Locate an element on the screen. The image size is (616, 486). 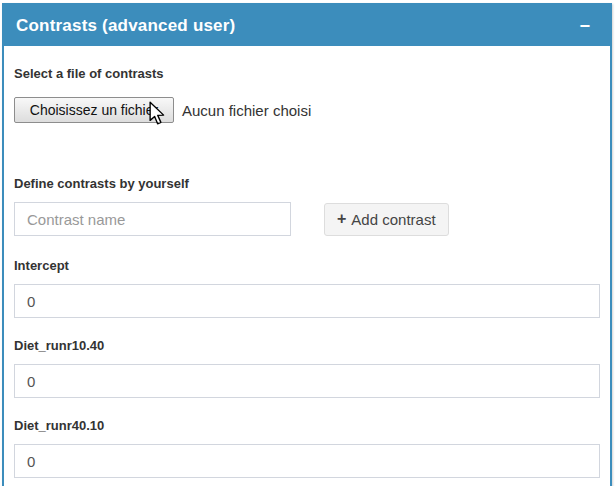
diet-runr10-40-input is located at coordinates (307, 381).